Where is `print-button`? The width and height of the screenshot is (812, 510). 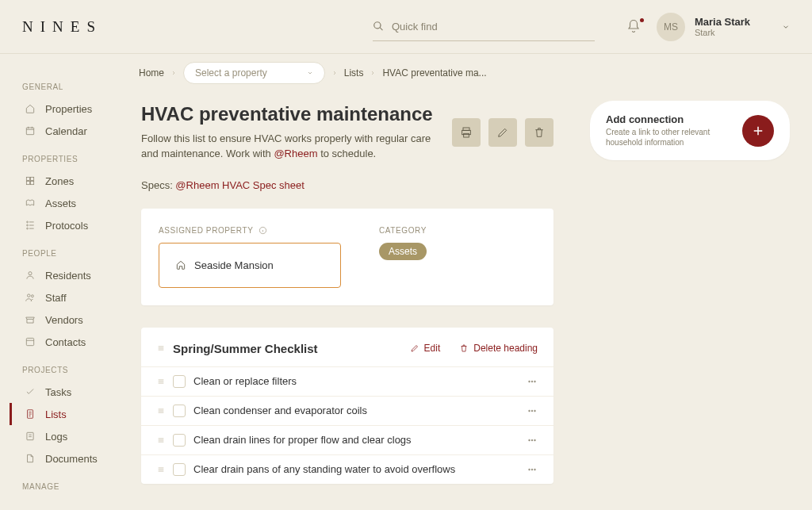 print-button is located at coordinates (466, 132).